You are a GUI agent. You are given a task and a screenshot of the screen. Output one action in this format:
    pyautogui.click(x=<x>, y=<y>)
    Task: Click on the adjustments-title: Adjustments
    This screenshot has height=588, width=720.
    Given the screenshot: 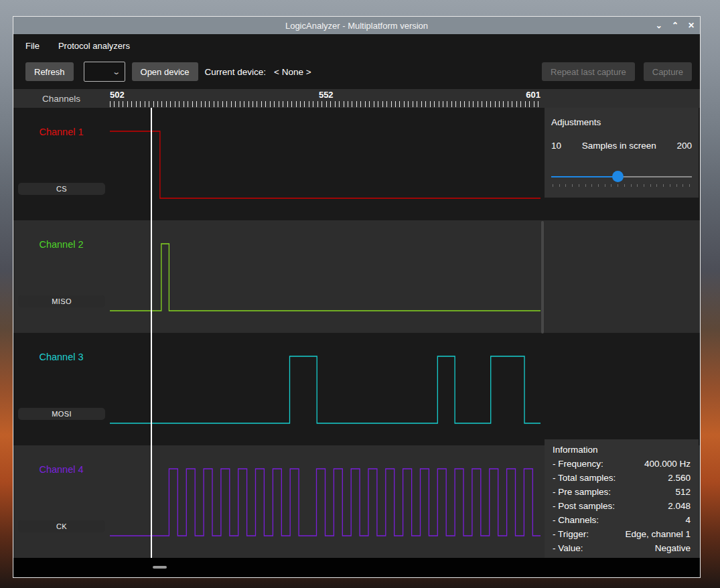 What is the action you would take?
    pyautogui.click(x=622, y=122)
    